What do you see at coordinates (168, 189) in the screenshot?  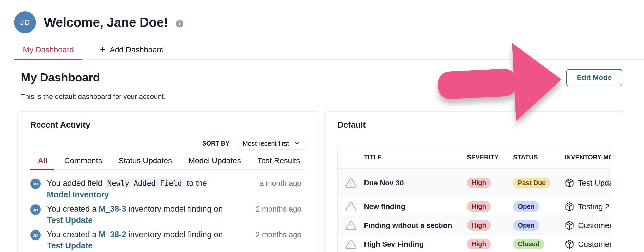 I see `activity-item: JDYou added field Newly Added Field to t…` at bounding box center [168, 189].